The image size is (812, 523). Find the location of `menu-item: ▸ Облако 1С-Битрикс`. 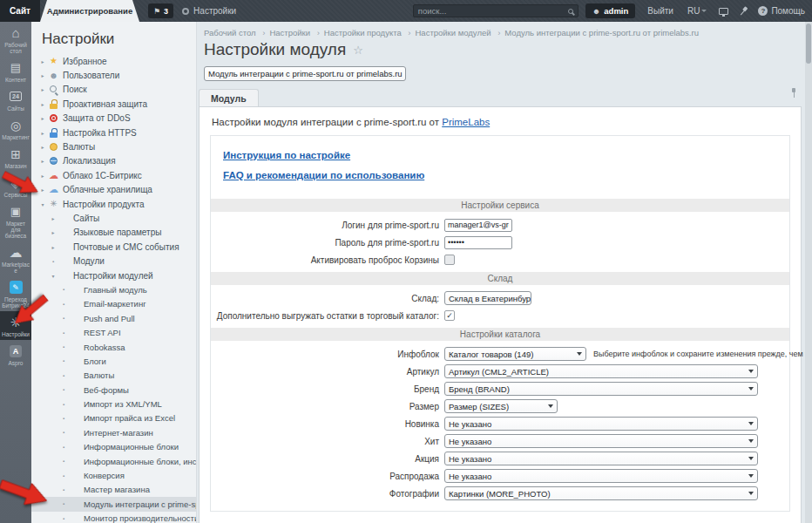

menu-item: ▸ Облако 1С-Битрикс is located at coordinates (113, 175).